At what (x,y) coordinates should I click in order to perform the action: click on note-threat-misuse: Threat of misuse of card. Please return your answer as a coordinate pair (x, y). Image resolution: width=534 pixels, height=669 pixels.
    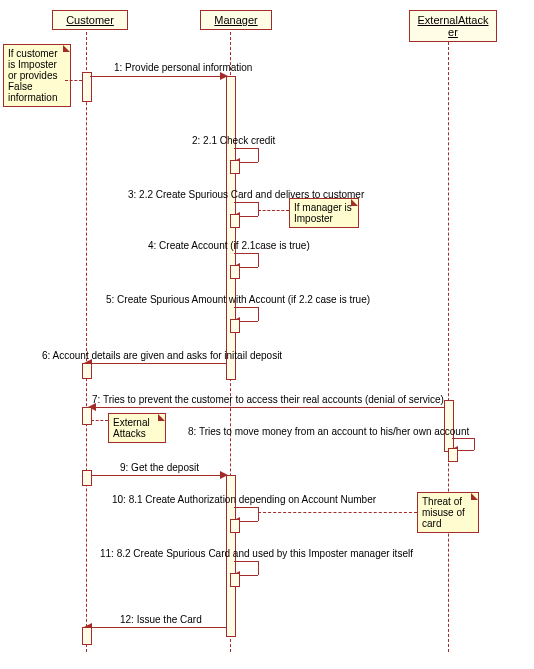
    Looking at the image, I should click on (448, 512).